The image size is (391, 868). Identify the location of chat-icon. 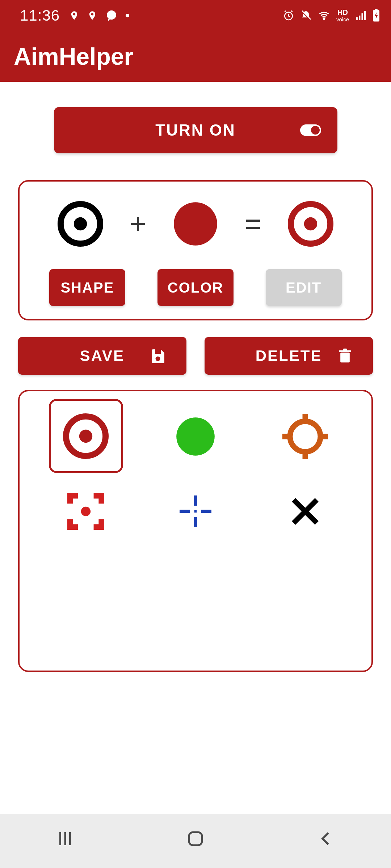
(112, 16).